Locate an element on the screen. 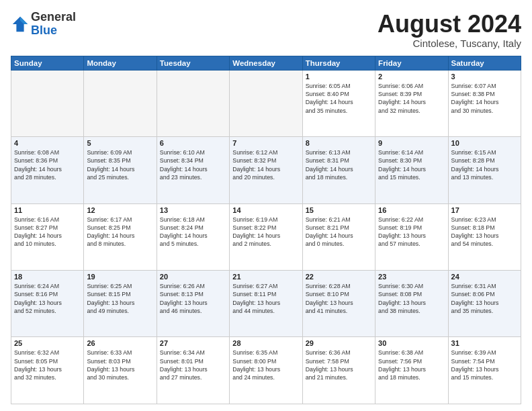 This screenshot has width=532, height=411. day-number: 12 is located at coordinates (120, 210).